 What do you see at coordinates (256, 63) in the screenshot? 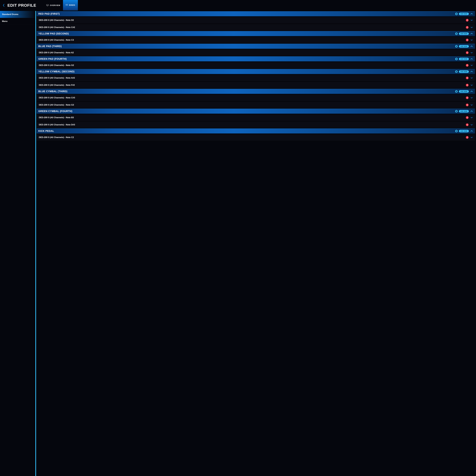
I see `bind-group: GREEN PAD (FOURTH)ADD NEWDED-200 0 (All …` at bounding box center [256, 63].